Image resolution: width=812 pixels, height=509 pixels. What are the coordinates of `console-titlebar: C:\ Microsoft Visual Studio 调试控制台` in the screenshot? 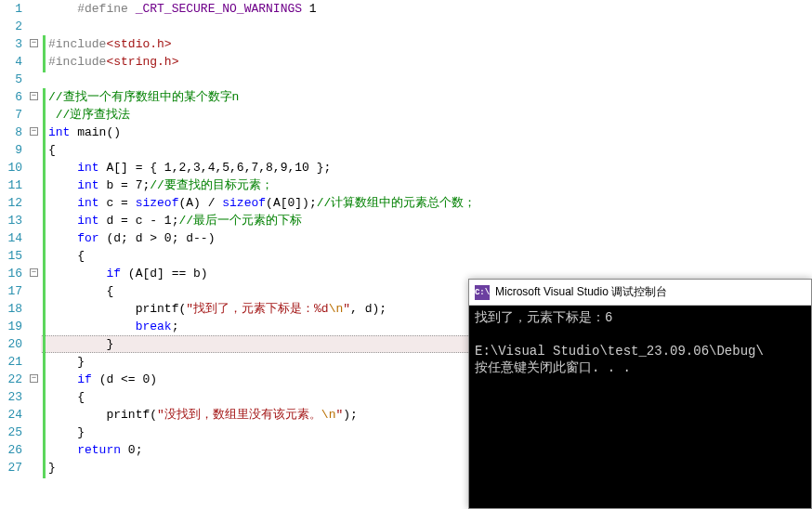 It's located at (640, 293).